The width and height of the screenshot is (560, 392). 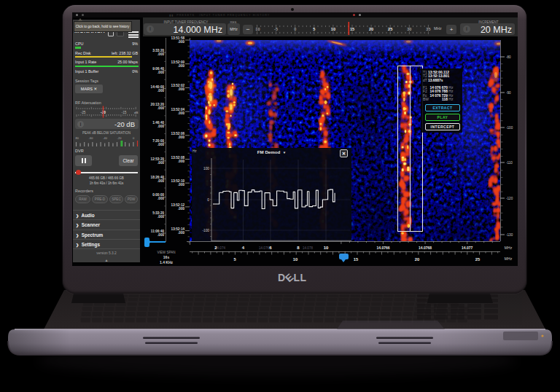 I want to click on svg-text: -40, so click(x=105, y=138).